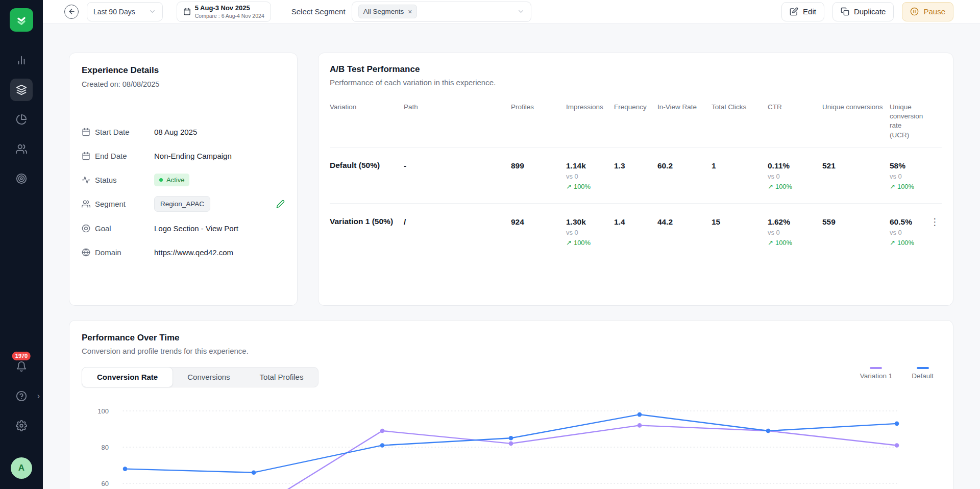 The width and height of the screenshot is (980, 489). What do you see at coordinates (366, 232) in the screenshot?
I see `variation-name: Variation 1 (50%)` at bounding box center [366, 232].